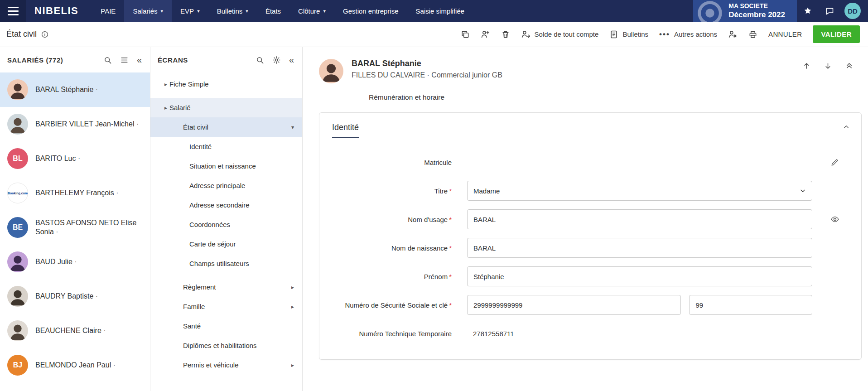 The height and width of the screenshot is (391, 868). Describe the element at coordinates (450, 305) in the screenshot. I see `required-asterisk: *` at that location.